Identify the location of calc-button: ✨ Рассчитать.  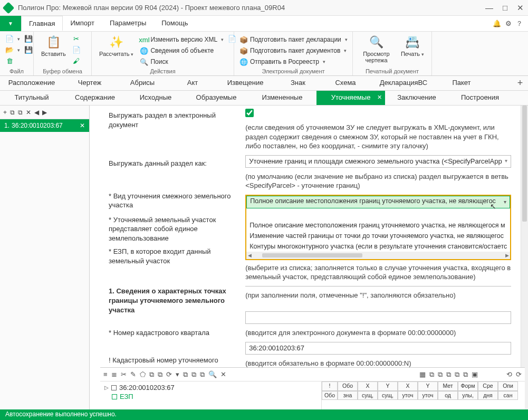
(116, 46).